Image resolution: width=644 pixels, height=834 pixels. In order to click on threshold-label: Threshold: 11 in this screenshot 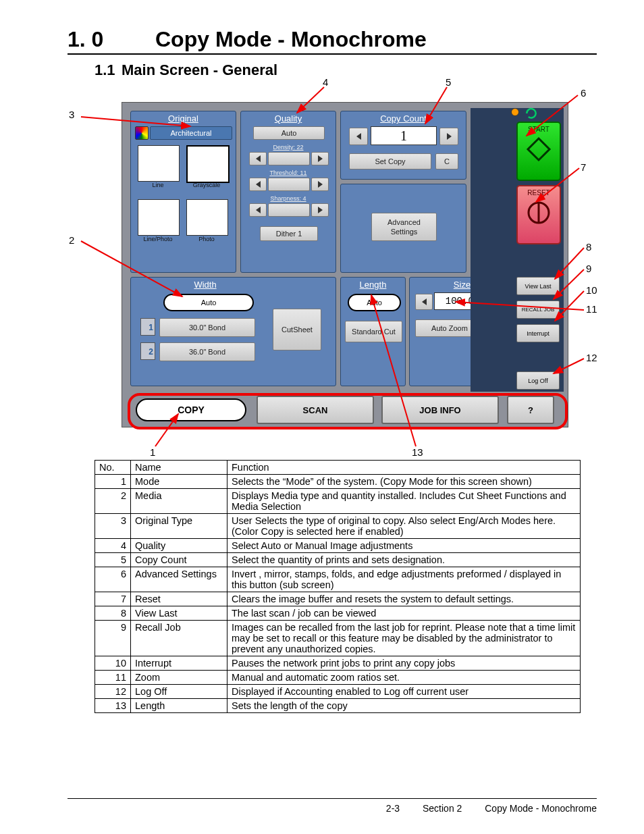, I will do `click(288, 173)`.